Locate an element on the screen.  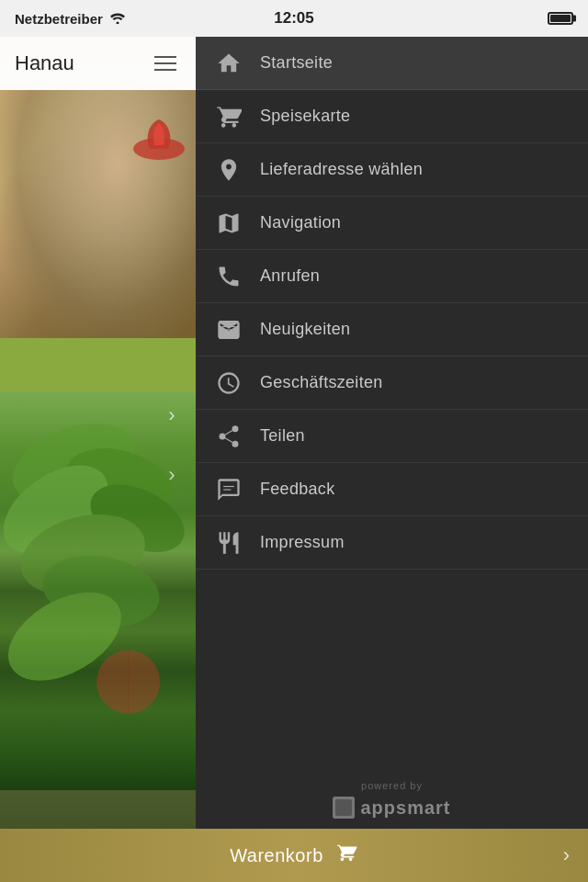
menu-label-anrufen: Anrufen is located at coordinates (290, 276).